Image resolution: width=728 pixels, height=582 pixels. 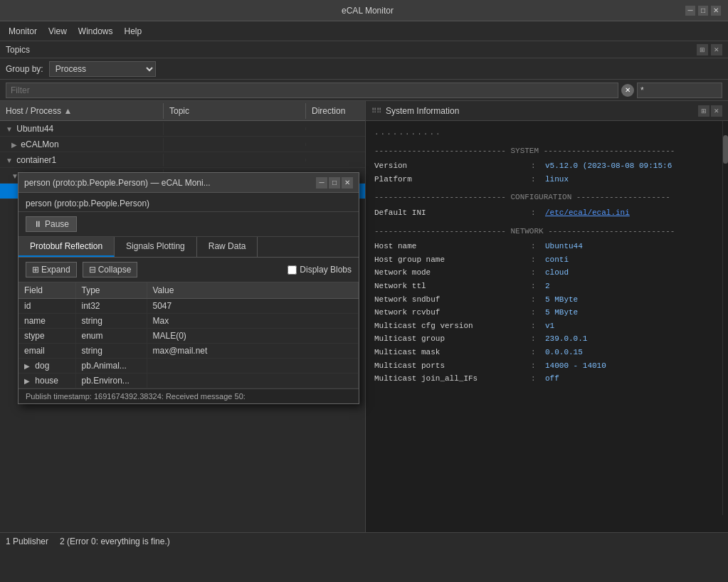 I want to click on sysinfo-val: v1, so click(x=549, y=327).